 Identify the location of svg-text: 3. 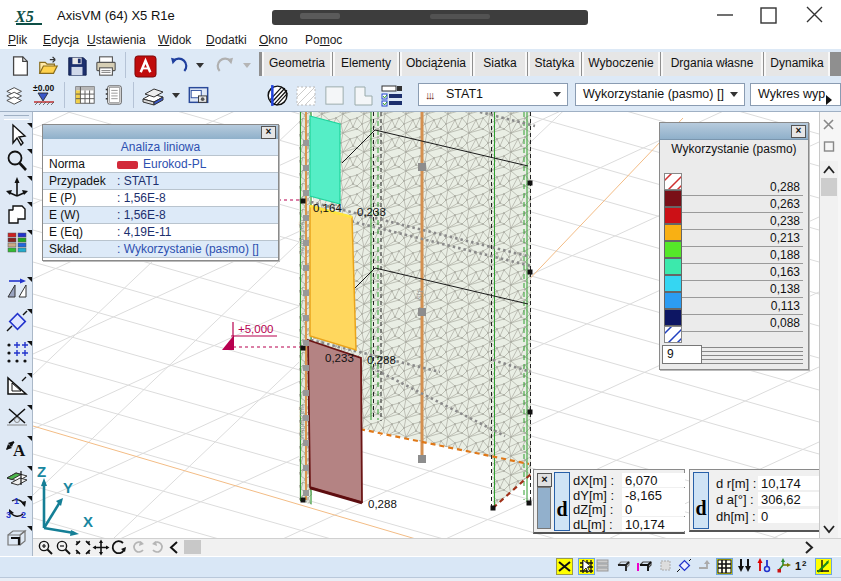
(8, 515).